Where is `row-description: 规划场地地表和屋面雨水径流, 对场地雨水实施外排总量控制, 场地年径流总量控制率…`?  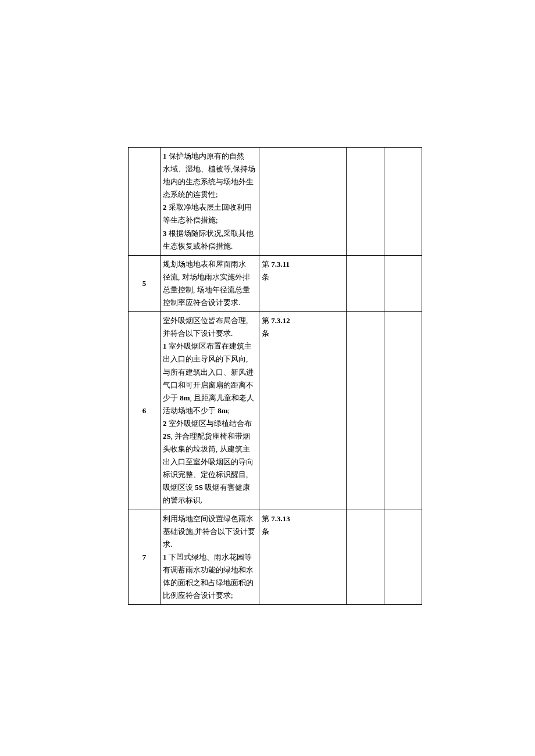 row-description: 规划场地地表和屋面雨水径流, 对场地雨水实施外排总量控制, 场地年径流总量控制率… is located at coordinates (210, 284).